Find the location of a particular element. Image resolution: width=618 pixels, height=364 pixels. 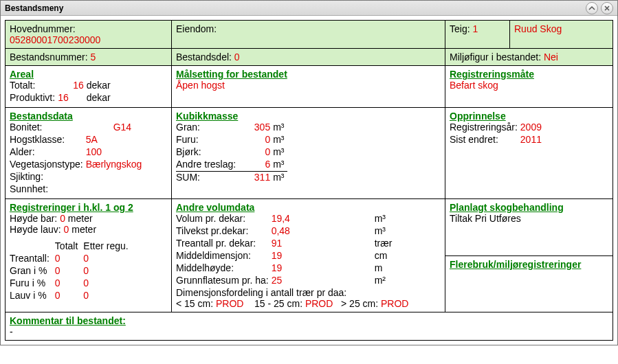

kubikkmasse-title: Kubikkmasse is located at coordinates (308, 116).